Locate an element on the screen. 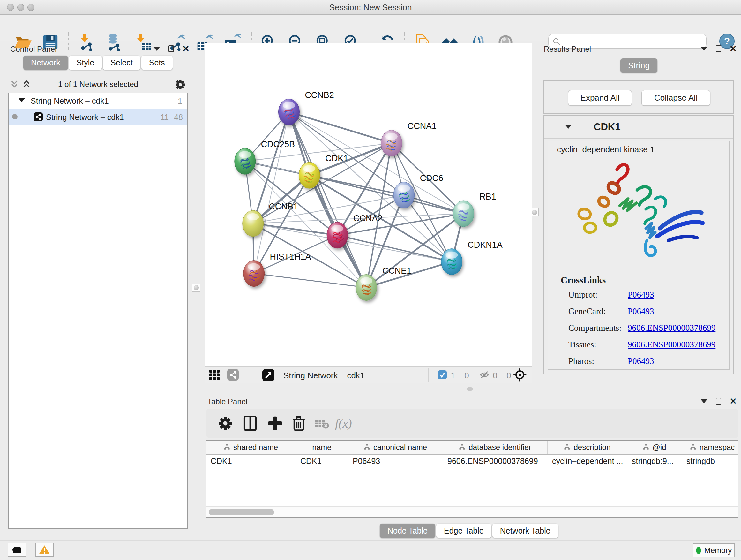  table-toolbar: f(x) is located at coordinates (472, 423).